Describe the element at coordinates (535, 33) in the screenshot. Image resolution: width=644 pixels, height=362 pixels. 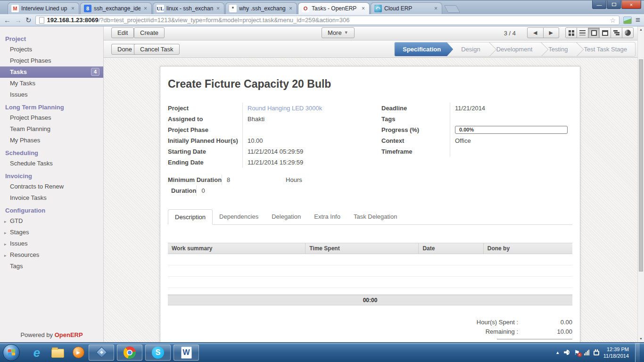
I see `pager-previous-button: ◀` at that location.